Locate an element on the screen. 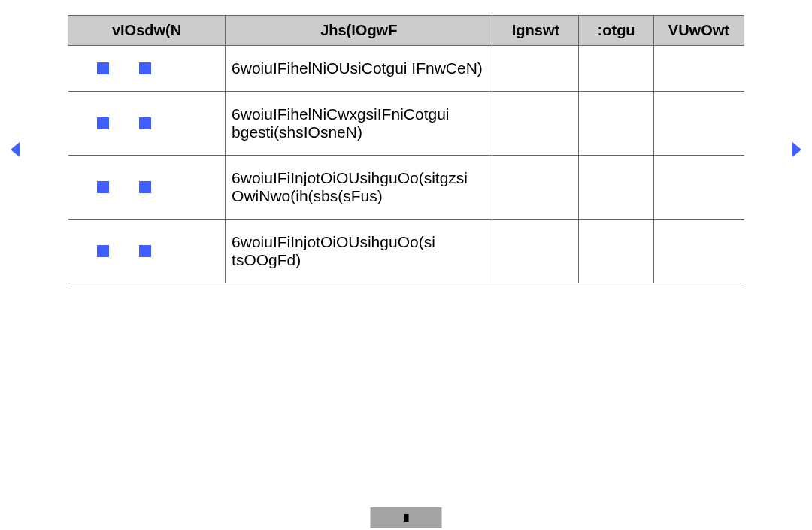 The height and width of the screenshot is (530, 812). row-desc: 6woiuIFihelNiCwxgsiIFniCotgui bgesti(shs… is located at coordinates (359, 123).